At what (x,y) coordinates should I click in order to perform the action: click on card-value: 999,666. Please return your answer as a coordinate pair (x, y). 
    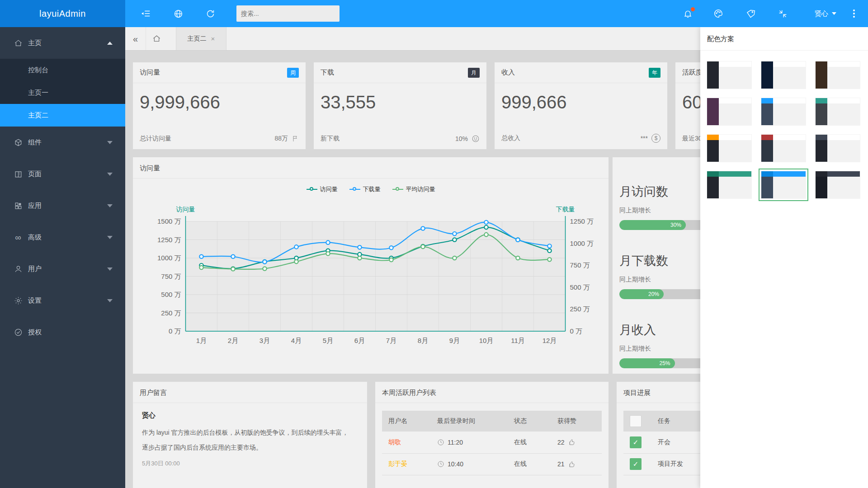
    Looking at the image, I should click on (581, 98).